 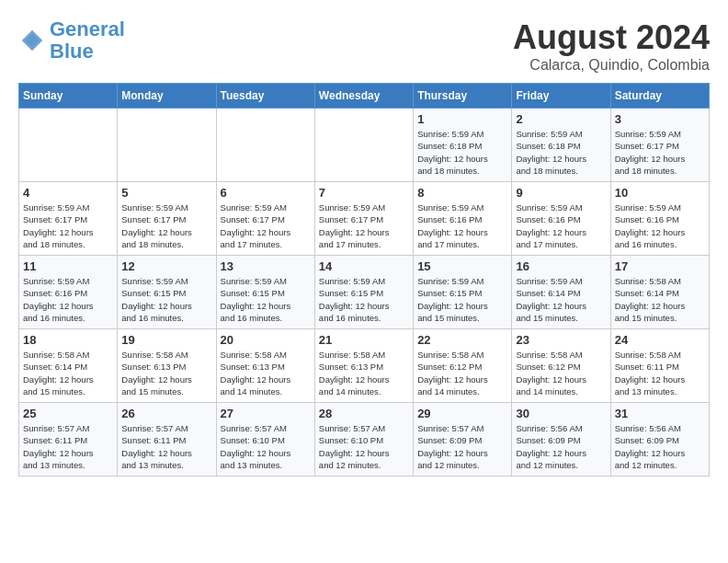 I want to click on title-block: August 2024 Calarca, Quindio, Colombia, so click(x=611, y=46).